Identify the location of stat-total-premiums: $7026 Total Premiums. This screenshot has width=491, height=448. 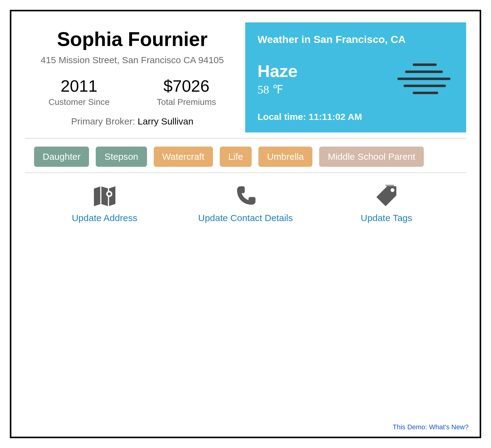
(187, 92).